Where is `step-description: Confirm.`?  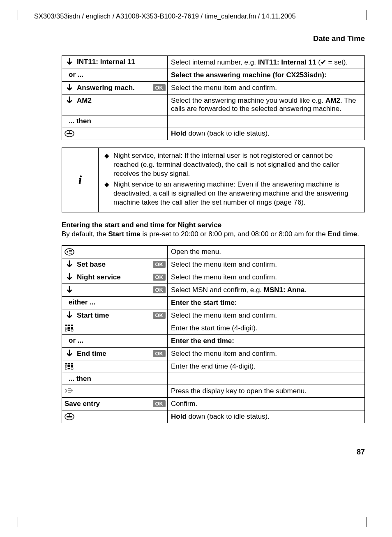 step-description: Confirm. is located at coordinates (266, 404).